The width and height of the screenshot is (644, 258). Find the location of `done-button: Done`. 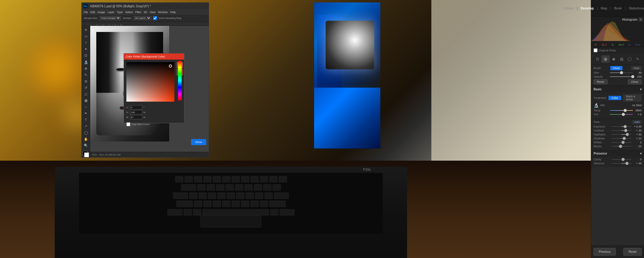

done-button: Done is located at coordinates (199, 142).